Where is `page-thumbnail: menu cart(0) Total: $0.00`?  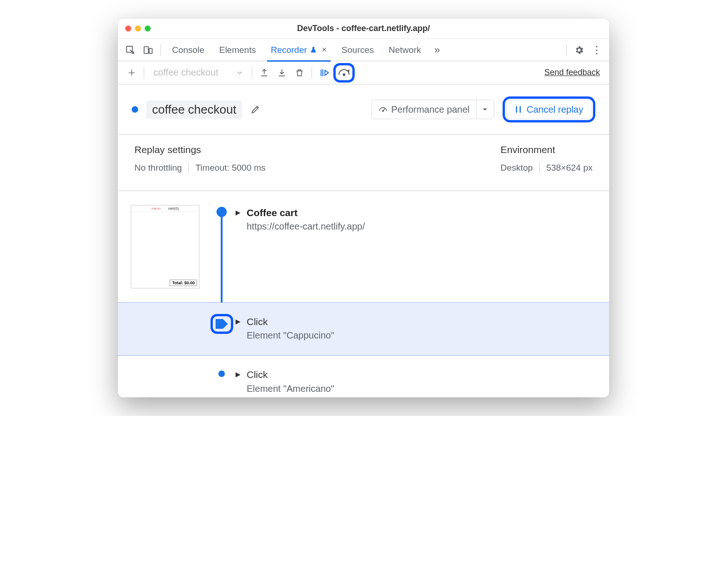
page-thumbnail: menu cart(0) Total: $0.00 is located at coordinates (165, 247).